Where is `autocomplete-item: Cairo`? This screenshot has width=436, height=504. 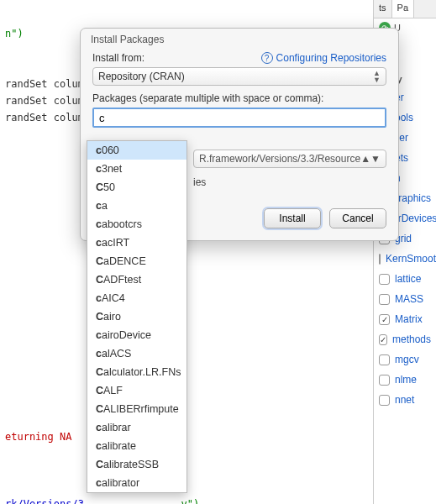
autocomplete-item: Cairo is located at coordinates (137, 317).